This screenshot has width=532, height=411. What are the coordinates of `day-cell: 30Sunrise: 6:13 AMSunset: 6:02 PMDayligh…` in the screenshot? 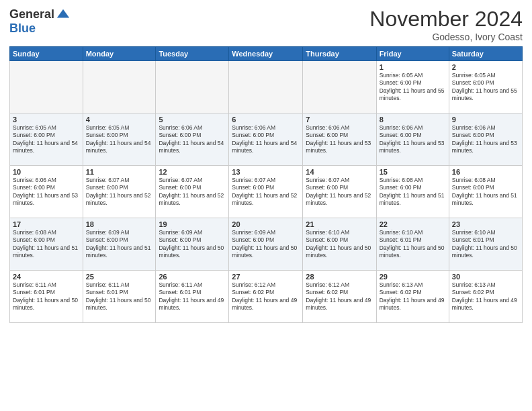 It's located at (485, 297).